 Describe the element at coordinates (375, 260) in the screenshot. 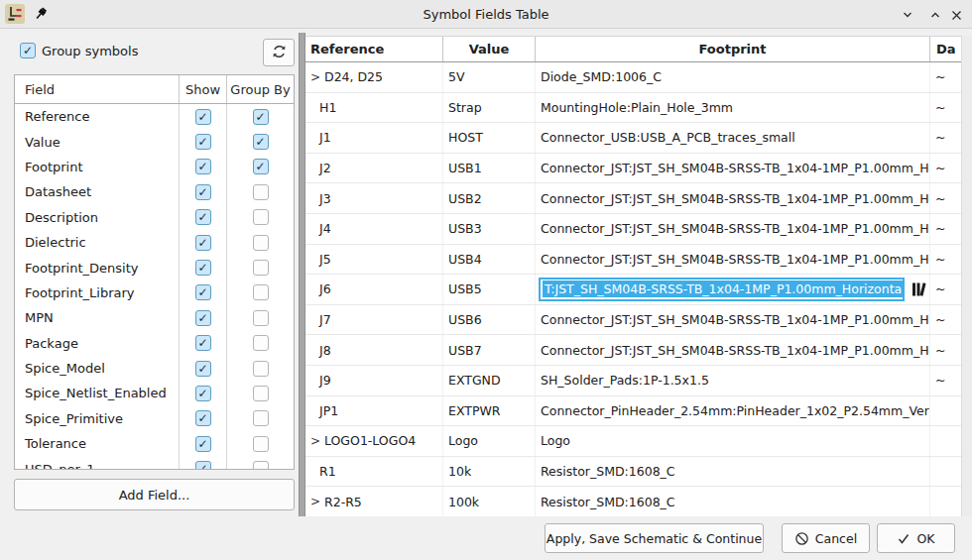

I see `reference-cell: J5` at that location.